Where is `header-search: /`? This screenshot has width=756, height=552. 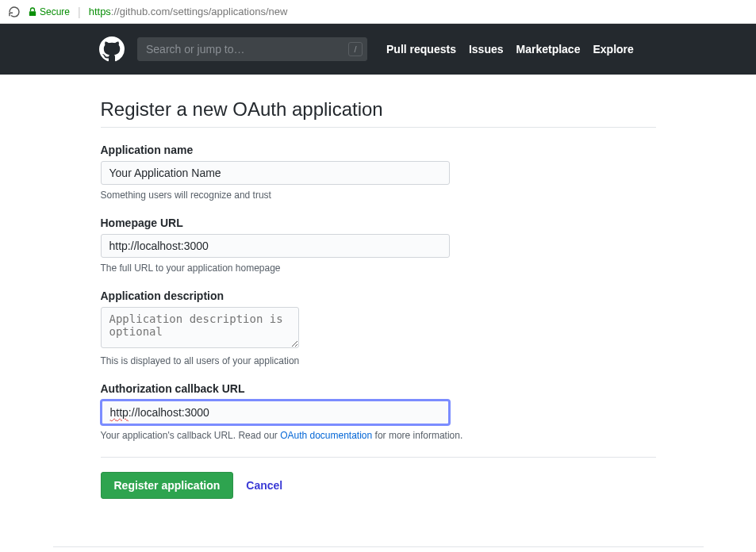 header-search: / is located at coordinates (252, 49).